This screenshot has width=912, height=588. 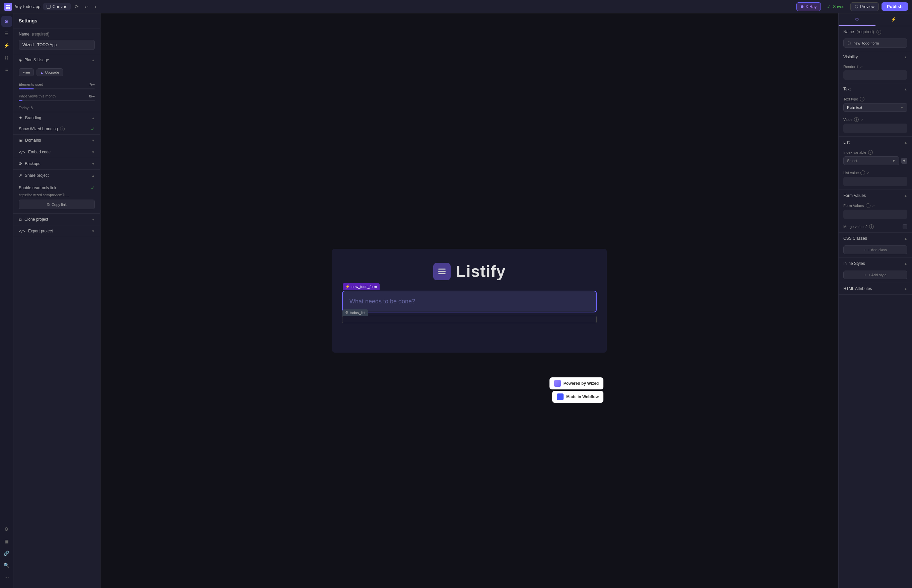 What do you see at coordinates (875, 270) in the screenshot?
I see `inline-styles-section: Inline Styles ▲ + + Add style` at bounding box center [875, 270].